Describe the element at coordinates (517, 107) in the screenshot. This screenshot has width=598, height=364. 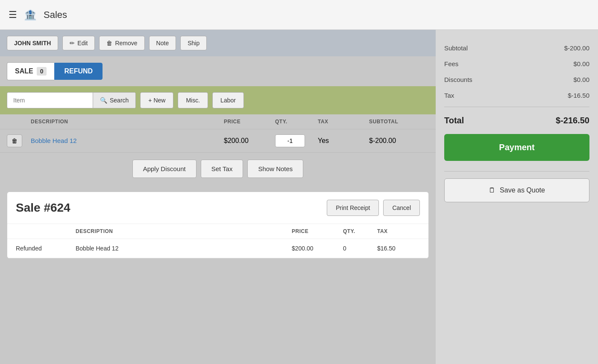
I see `summary-divider` at that location.